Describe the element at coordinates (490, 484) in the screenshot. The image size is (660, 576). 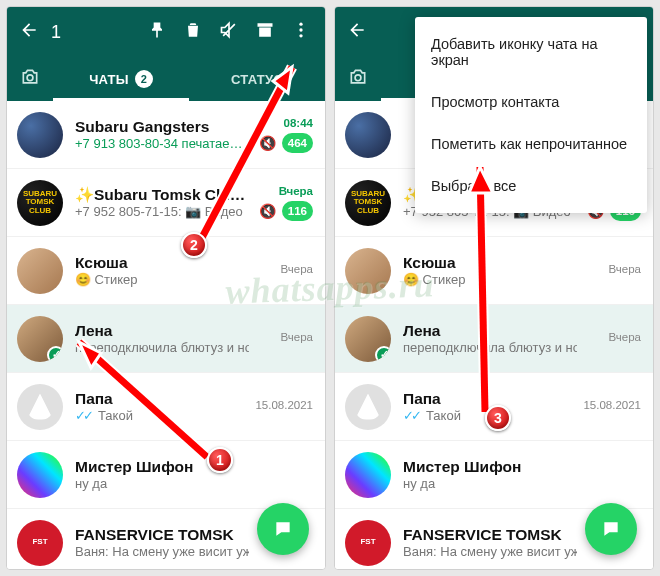
I see `chat-subtitle: ну да` at that location.